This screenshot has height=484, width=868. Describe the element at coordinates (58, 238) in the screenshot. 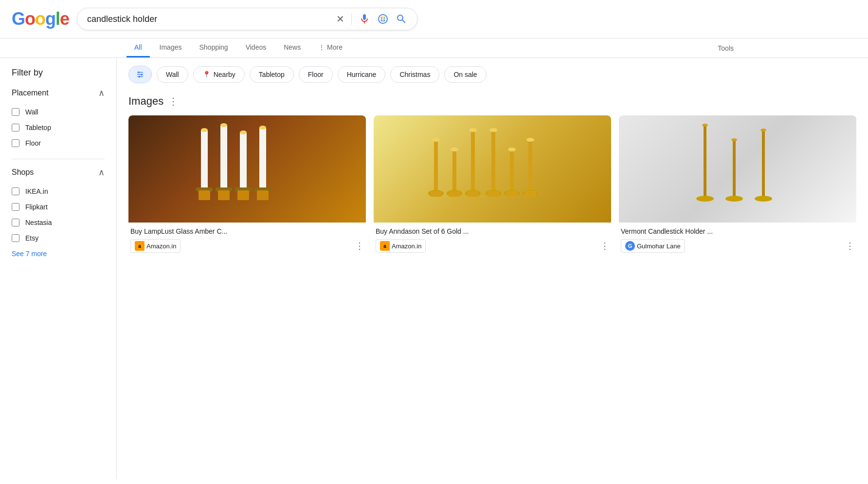

I see `filter-etsy: Etsy` at that location.